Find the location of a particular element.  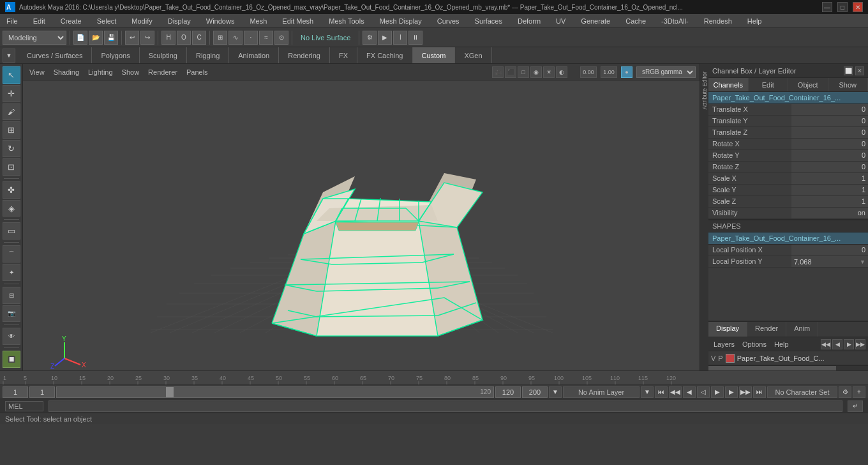

cb-scale-x-value: 1 is located at coordinates (830, 179).